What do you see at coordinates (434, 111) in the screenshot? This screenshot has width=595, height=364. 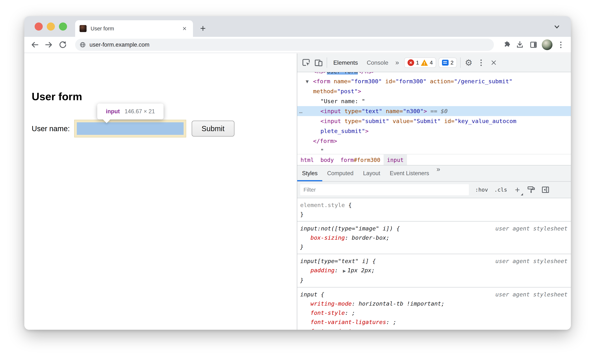 I see `dom-tree-row: …<input type="text" name="n300"> == $0` at bounding box center [434, 111].